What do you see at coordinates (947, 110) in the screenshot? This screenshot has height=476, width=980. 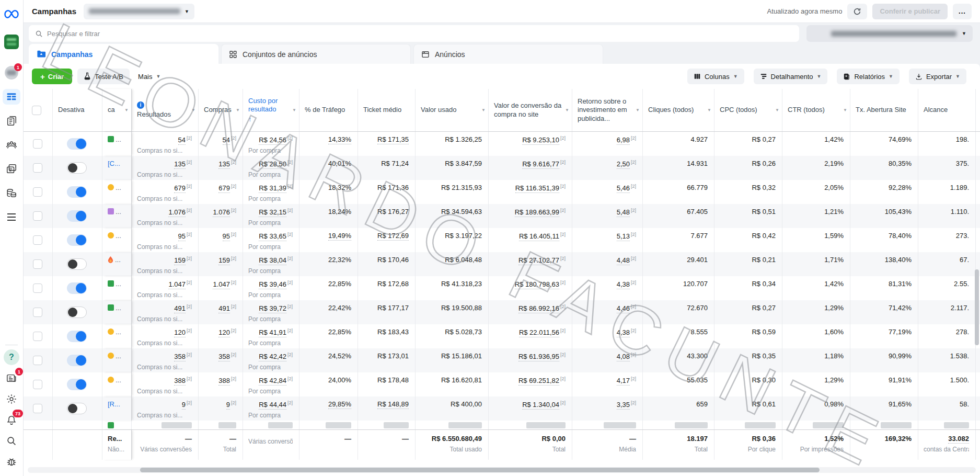 I see `column-header-alcance: Alcance` at bounding box center [947, 110].